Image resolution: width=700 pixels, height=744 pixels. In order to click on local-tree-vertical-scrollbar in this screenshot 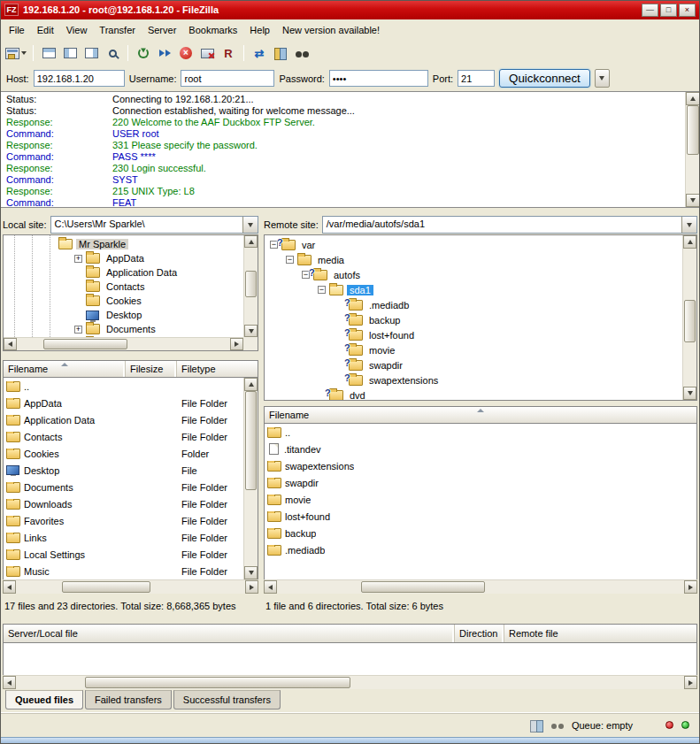, I will do `click(250, 287)`.